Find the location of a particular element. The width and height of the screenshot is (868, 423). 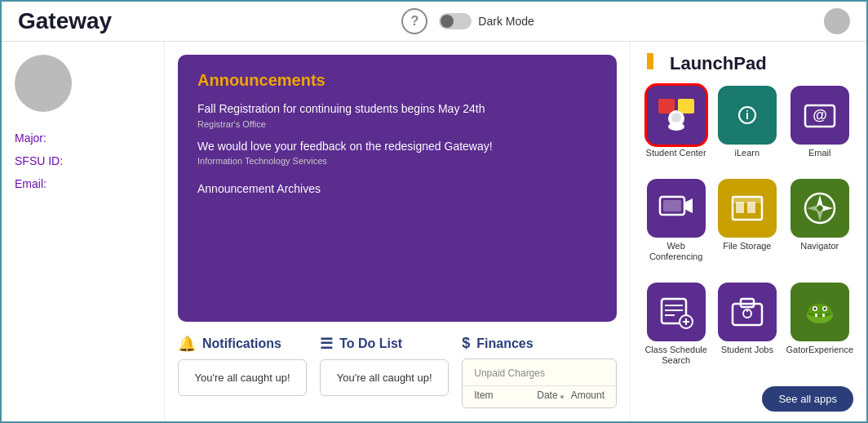

notifications-title: Notifications is located at coordinates (241, 344).